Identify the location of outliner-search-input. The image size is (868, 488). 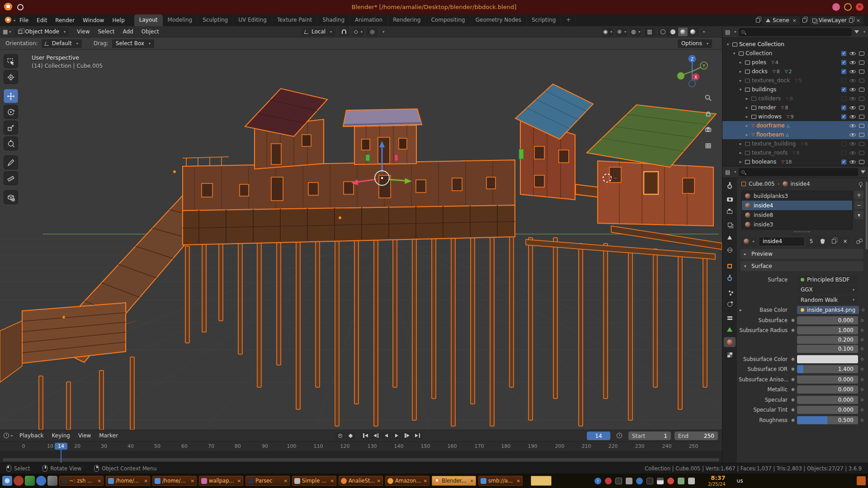
(795, 32).